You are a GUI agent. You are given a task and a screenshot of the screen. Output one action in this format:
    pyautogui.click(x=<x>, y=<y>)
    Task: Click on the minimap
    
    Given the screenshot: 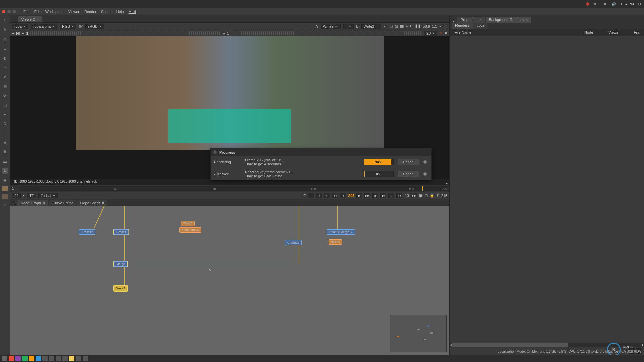 What is the action you would take?
    pyautogui.click(x=418, y=334)
    